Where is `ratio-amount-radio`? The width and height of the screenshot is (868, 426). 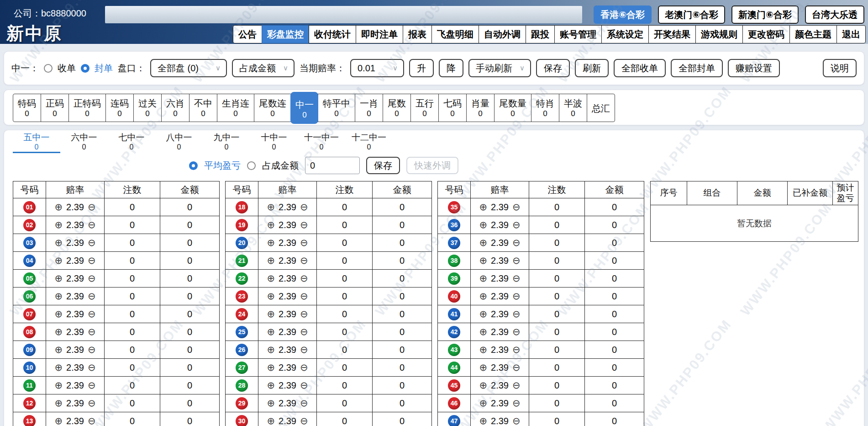
ratio-amount-radio is located at coordinates (251, 165).